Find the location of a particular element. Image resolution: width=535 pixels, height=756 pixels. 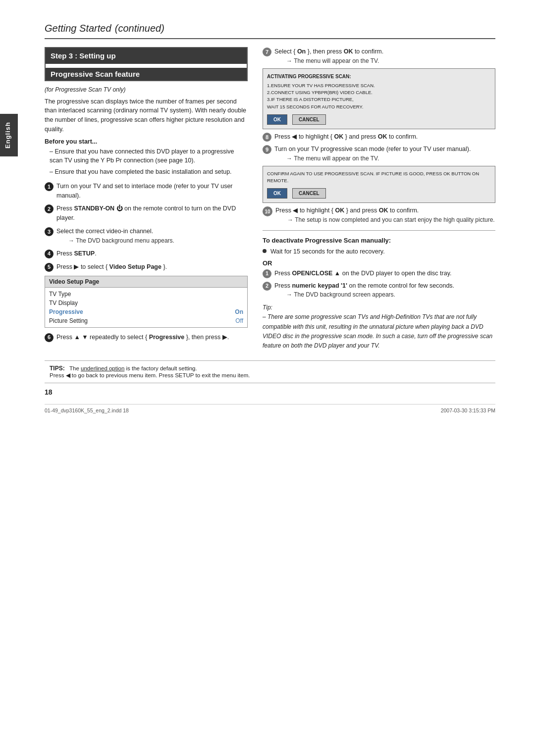

setup-row-progressive-label: Progressive is located at coordinates (66, 312).